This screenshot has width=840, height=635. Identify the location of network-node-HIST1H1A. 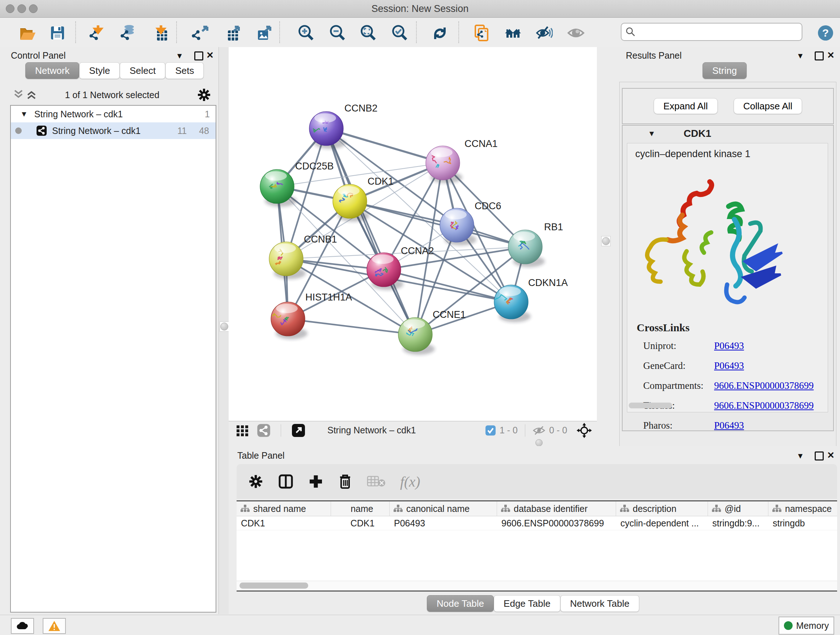
(289, 321).